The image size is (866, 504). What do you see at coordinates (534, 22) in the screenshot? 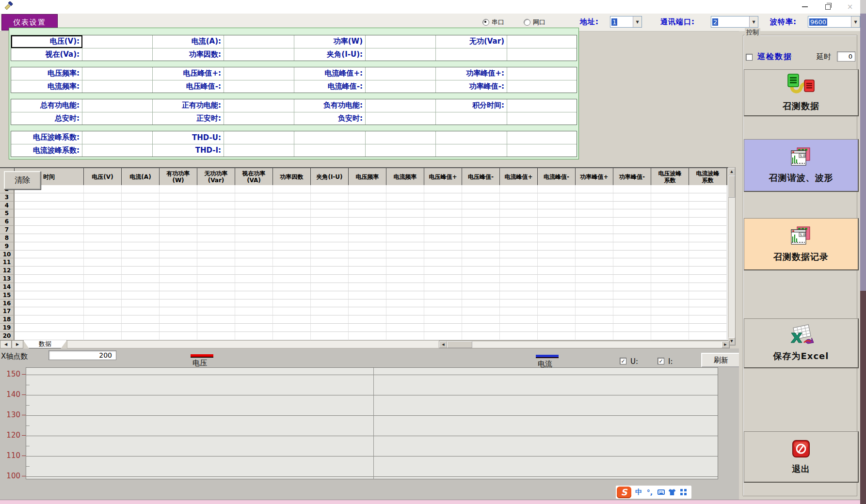
I see `network-radio: 网口` at bounding box center [534, 22].